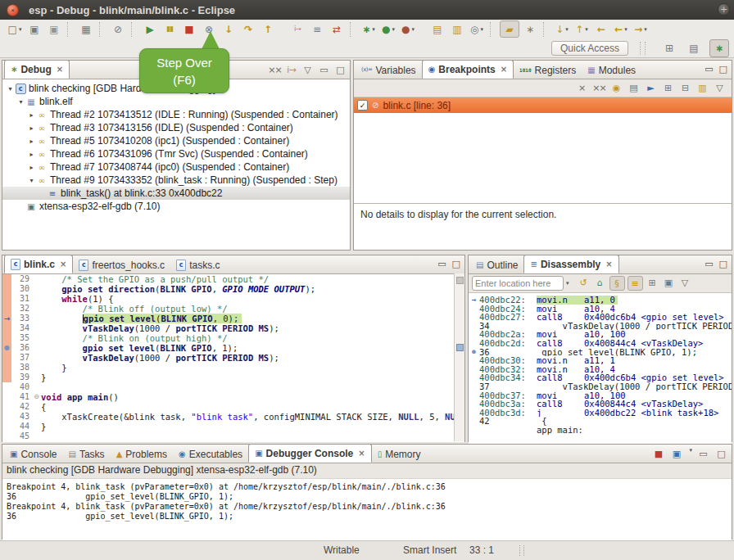 The height and width of the screenshot is (560, 734). Describe the element at coordinates (650, 88) in the screenshot. I see `link-with-selection-icon: ►` at that location.